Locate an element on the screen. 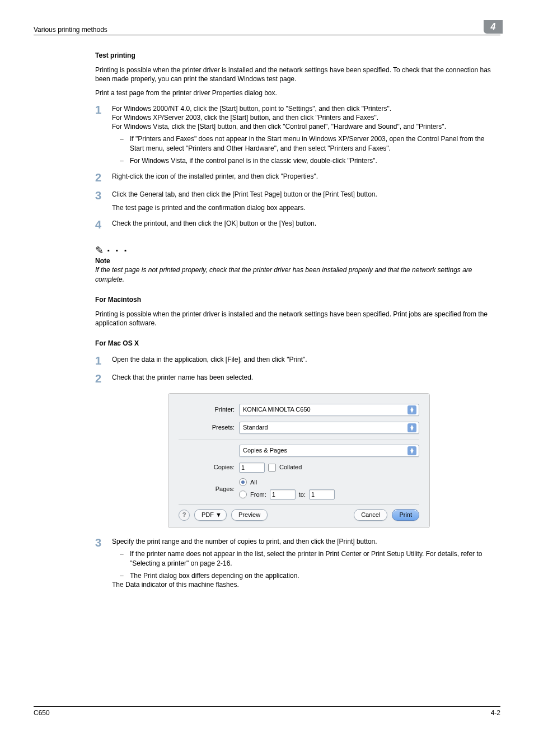  pages-all-radio is located at coordinates (243, 482).